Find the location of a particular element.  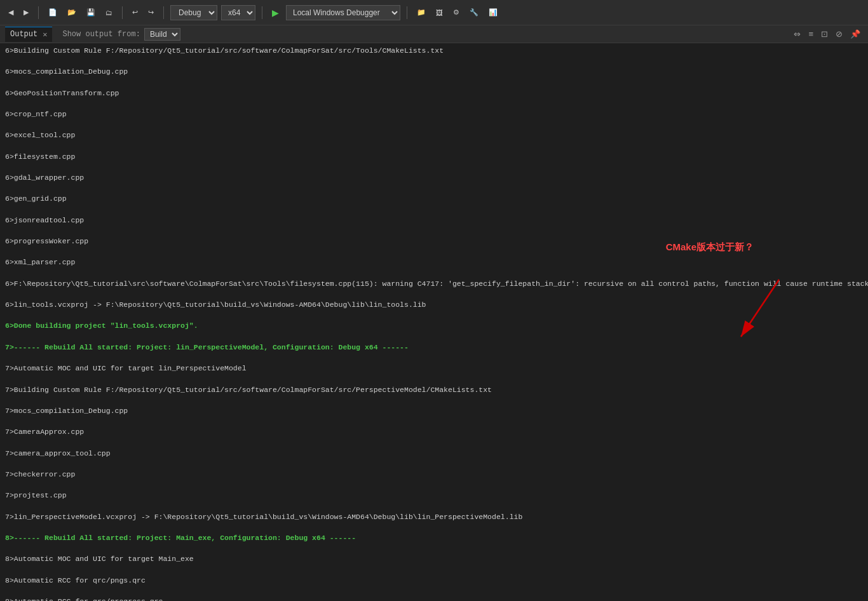

output-line: 6>mocs_compilation_Debug.cpp is located at coordinates (434, 72).